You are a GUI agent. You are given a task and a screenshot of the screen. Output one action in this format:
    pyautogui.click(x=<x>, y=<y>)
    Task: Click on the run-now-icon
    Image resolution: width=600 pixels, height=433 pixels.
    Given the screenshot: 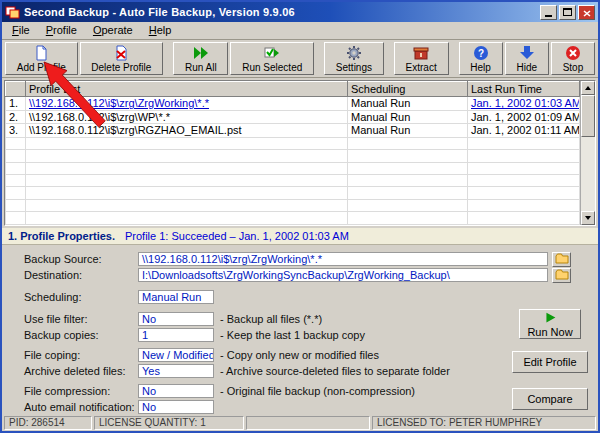 What is the action you would take?
    pyautogui.click(x=550, y=318)
    